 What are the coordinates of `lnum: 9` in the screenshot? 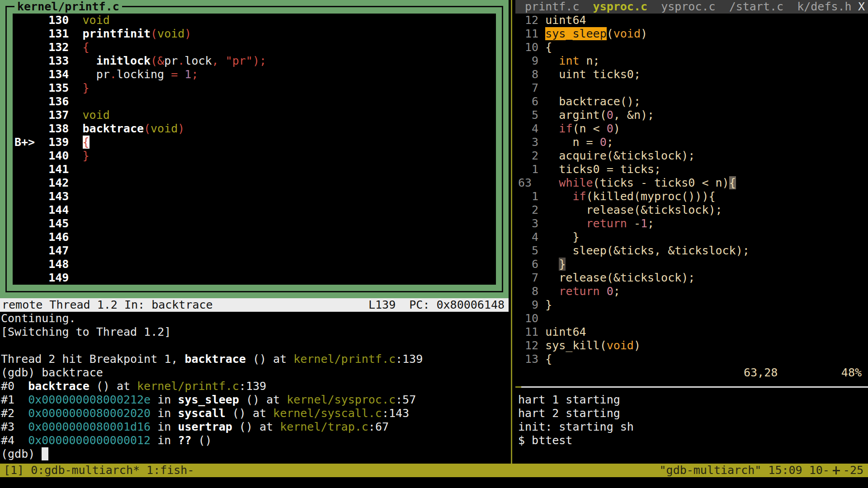 It's located at (528, 305).